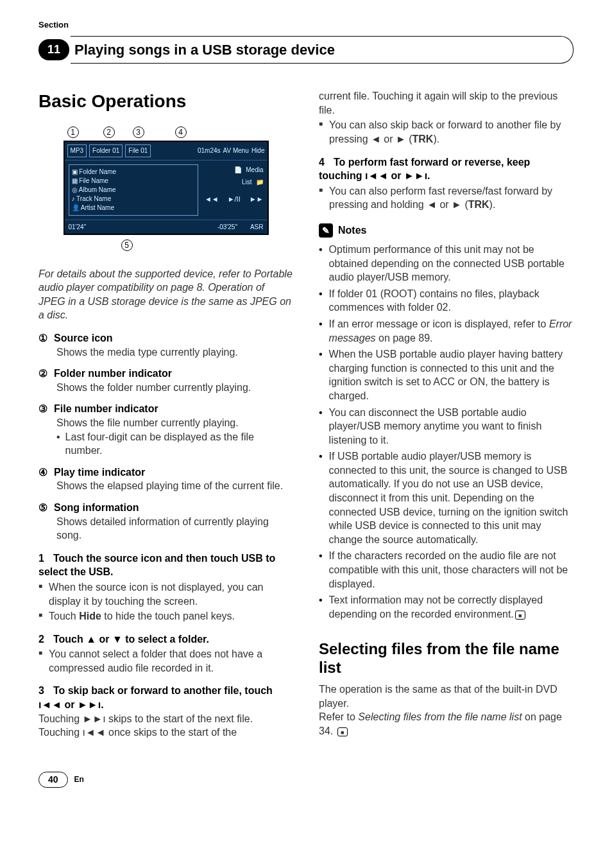  What do you see at coordinates (109, 132) in the screenshot?
I see `callout-2: 2` at bounding box center [109, 132].